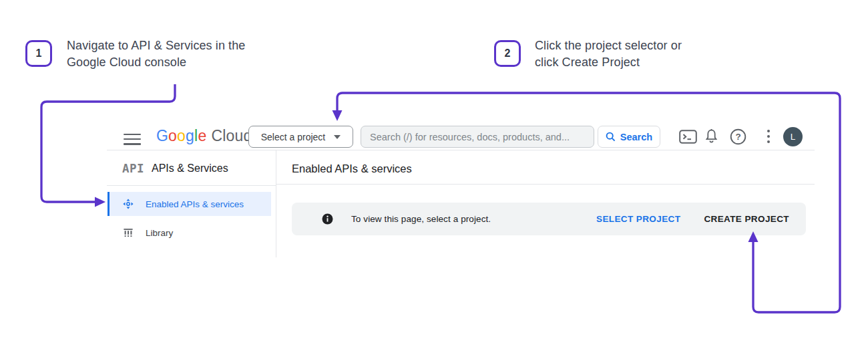 The image size is (868, 341). I want to click on search-button-label: Search, so click(636, 137).